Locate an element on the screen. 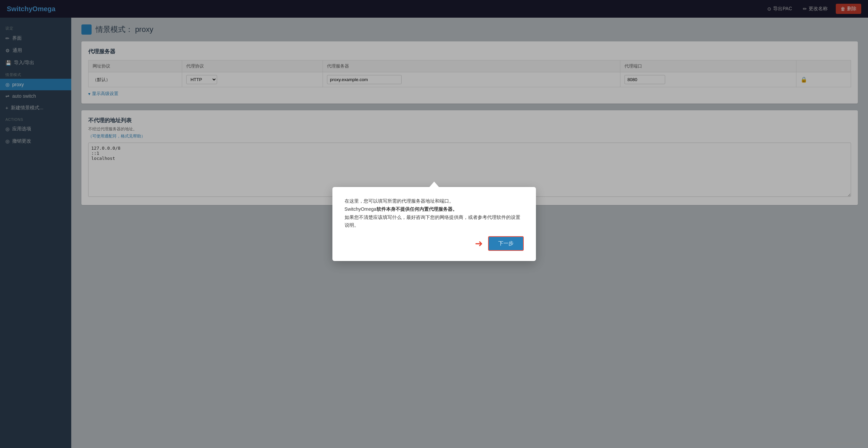 This screenshot has width=868, height=448. modal-line2-prefix: SwitchyOmega is located at coordinates (361, 209).